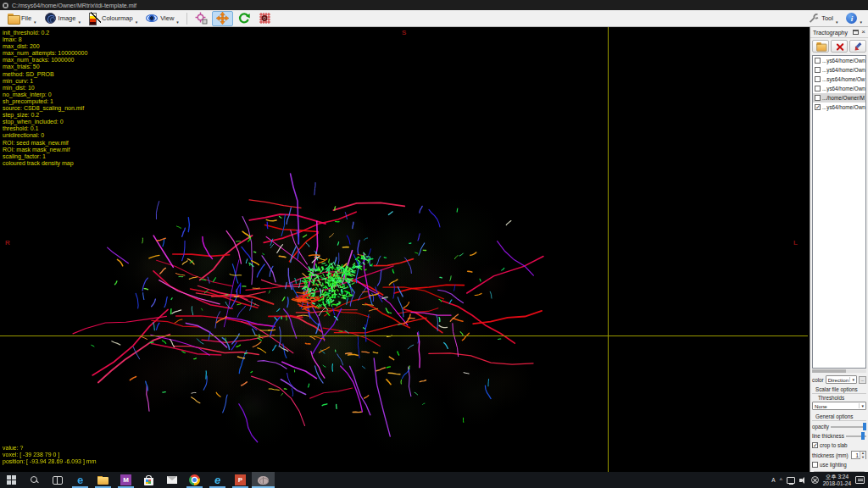  What do you see at coordinates (22, 19) in the screenshot?
I see `file-menu-button: File ▾` at bounding box center [22, 19].